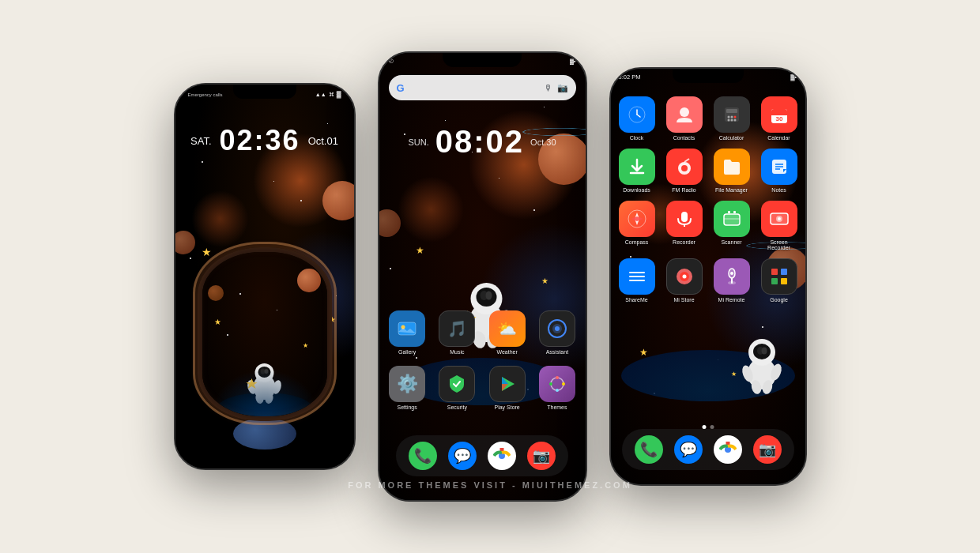  I want to click on app3-contacts: Contacts, so click(684, 118).